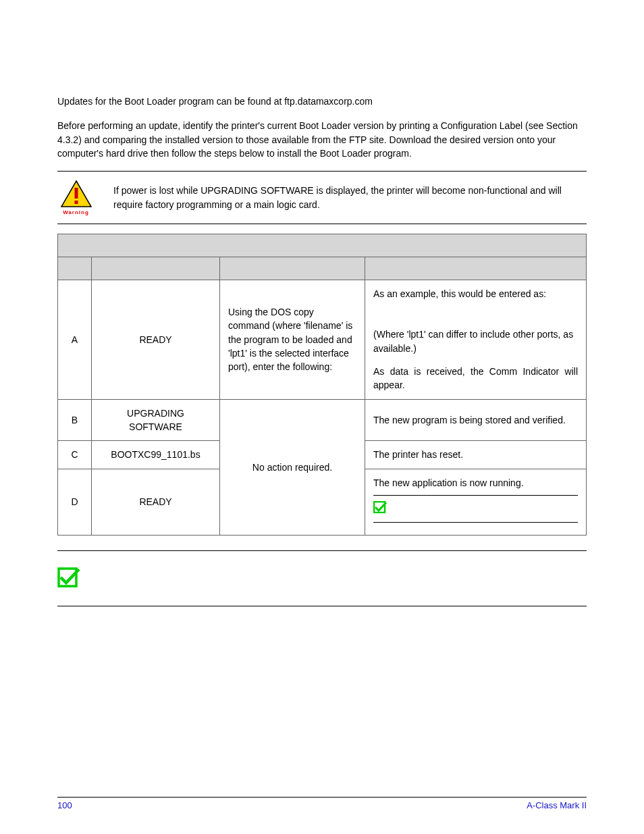  I want to click on step-cell: D, so click(75, 502).